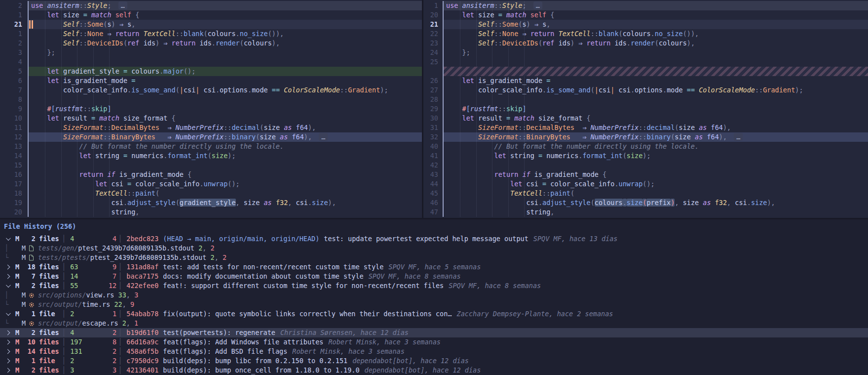  What do you see at coordinates (645, 146) in the screenshot?
I see `code-line: 40 // But format the number directly usi…` at bounding box center [645, 146].